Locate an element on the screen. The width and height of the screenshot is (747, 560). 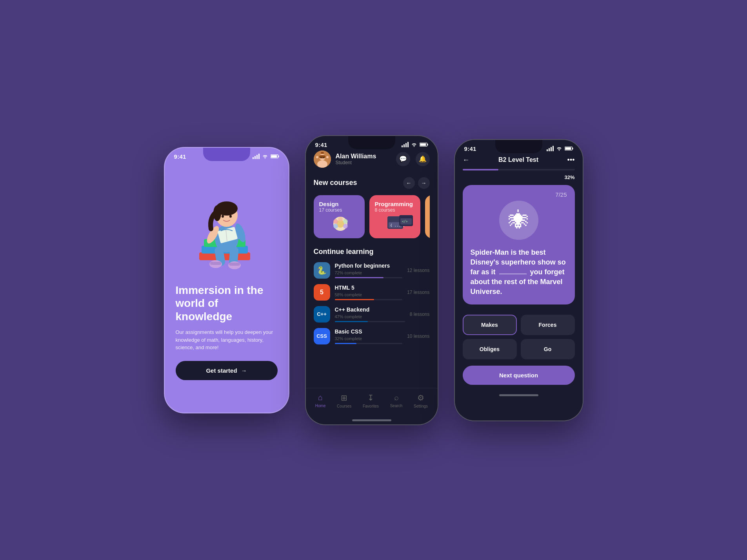
home-label: Home is located at coordinates (321, 406).